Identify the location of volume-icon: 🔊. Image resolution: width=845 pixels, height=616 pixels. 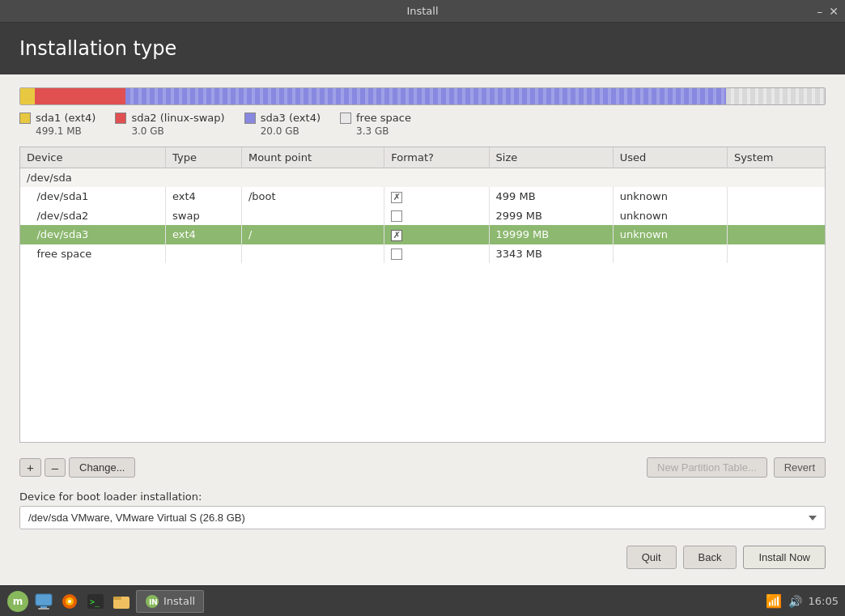
(795, 601).